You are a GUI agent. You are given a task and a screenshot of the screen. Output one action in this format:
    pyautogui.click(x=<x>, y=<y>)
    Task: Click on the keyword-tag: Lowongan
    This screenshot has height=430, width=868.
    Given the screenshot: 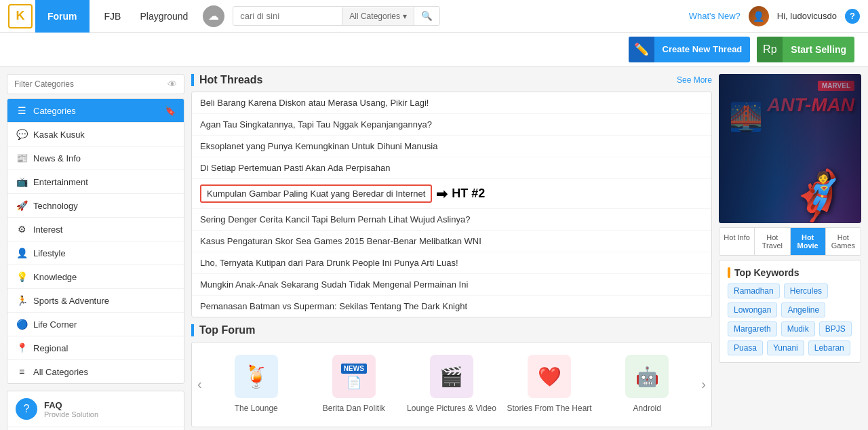 What is the action you would take?
    pyautogui.click(x=753, y=310)
    